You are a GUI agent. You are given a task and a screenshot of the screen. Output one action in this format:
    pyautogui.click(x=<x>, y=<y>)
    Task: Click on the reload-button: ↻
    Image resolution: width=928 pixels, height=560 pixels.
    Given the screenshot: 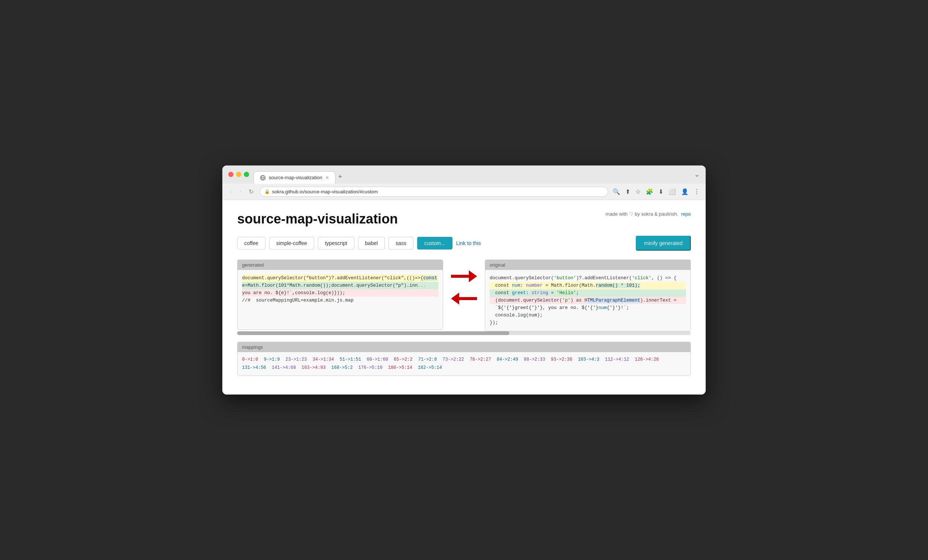 What is the action you would take?
    pyautogui.click(x=251, y=192)
    